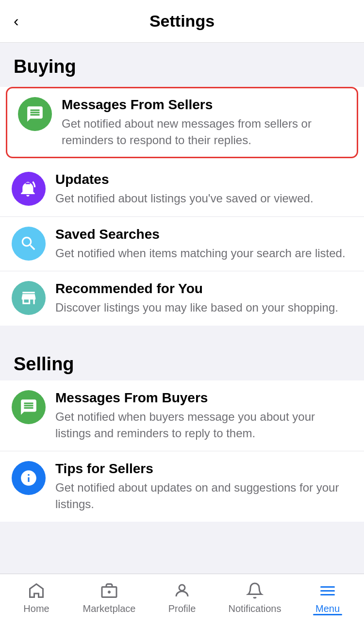  What do you see at coordinates (36, 597) in the screenshot?
I see `nav-home: Home` at bounding box center [36, 597].